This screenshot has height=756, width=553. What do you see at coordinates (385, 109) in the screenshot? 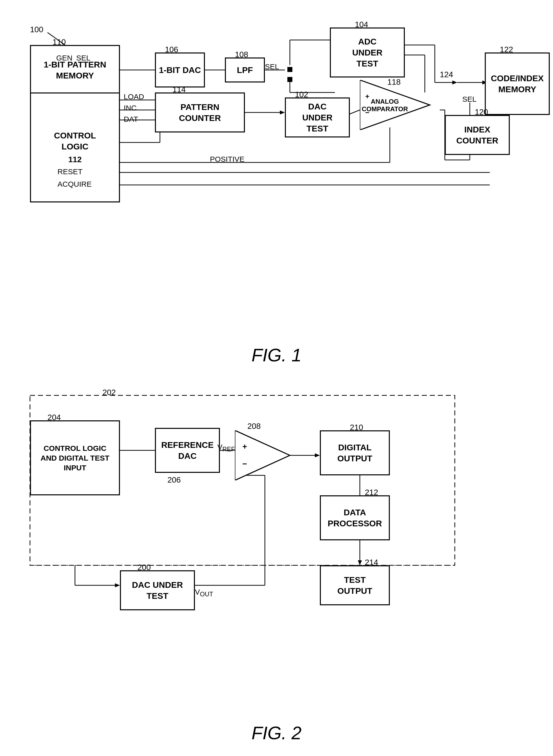
I see `svg-text: COMPARATOR` at bounding box center [385, 109].